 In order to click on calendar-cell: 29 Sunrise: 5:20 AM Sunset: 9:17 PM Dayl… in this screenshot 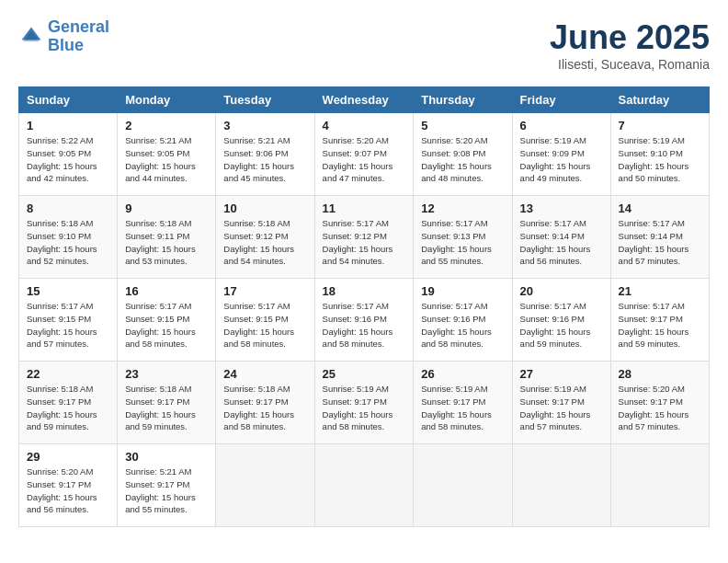, I will do `click(68, 486)`.